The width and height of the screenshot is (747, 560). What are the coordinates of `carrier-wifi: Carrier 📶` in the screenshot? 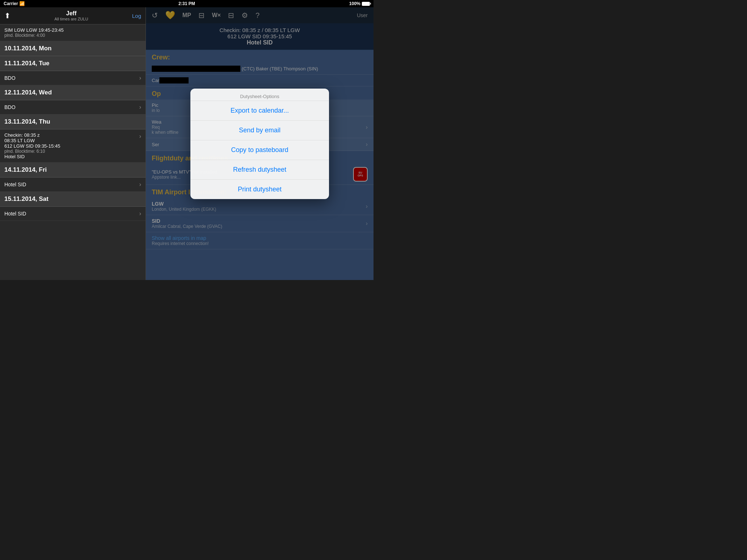 It's located at (14, 4).